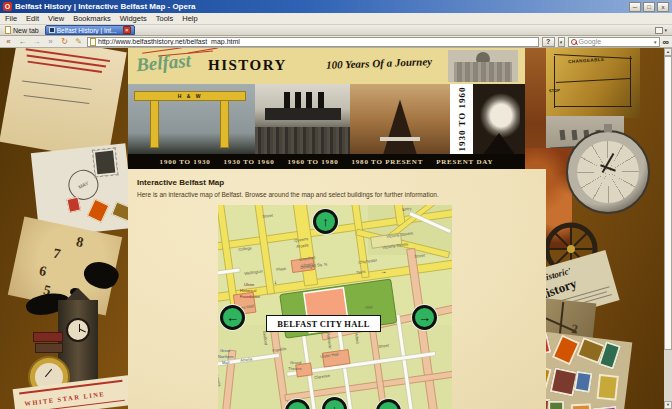 The height and width of the screenshot is (409, 672). I want to click on street-label: Northern, so click(226, 357).